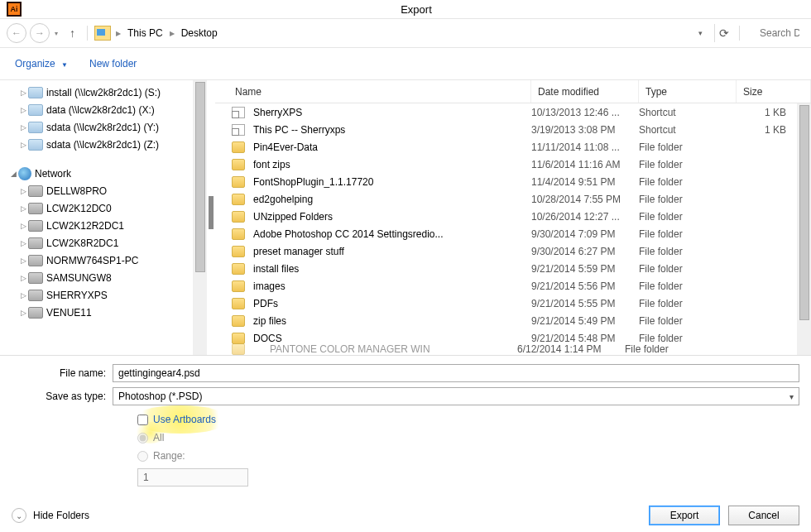 The image size is (811, 532). I want to click on tree-drive: ▷sdata (\\lcw2k8r2dc1) (Y:), so click(108, 127).